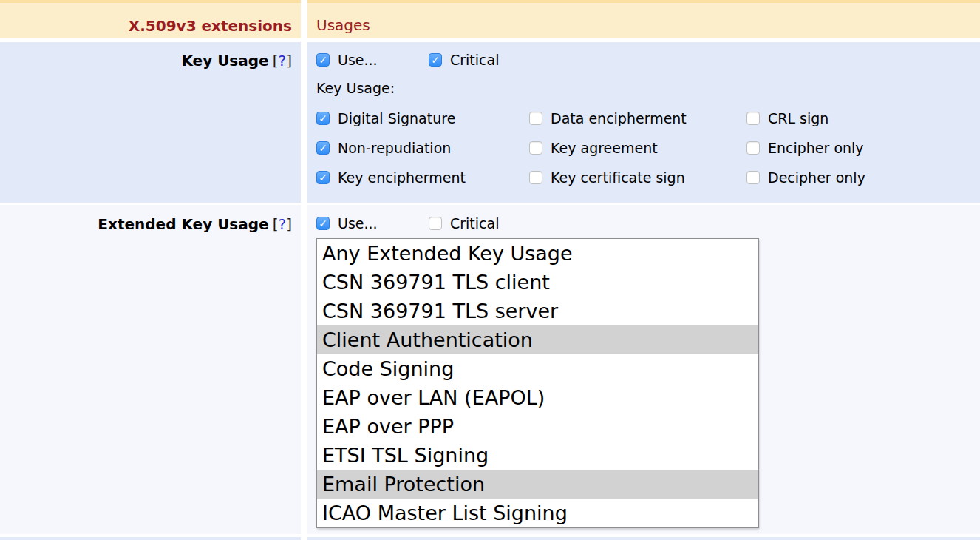  What do you see at coordinates (538, 513) in the screenshot?
I see `listbox-option: ICAO Master List Signing` at bounding box center [538, 513].